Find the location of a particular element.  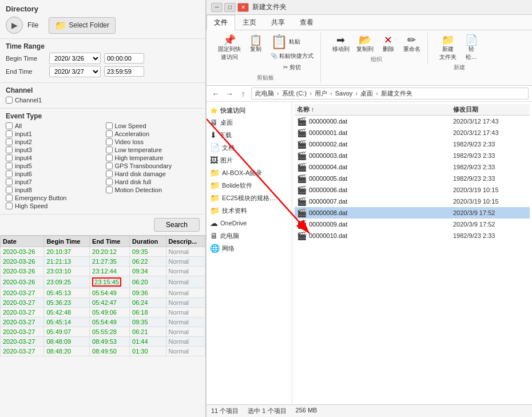

table-row: 2020-03-26 23:09:25 23:15:45 06:20 Norma… is located at coordinates (103, 283).